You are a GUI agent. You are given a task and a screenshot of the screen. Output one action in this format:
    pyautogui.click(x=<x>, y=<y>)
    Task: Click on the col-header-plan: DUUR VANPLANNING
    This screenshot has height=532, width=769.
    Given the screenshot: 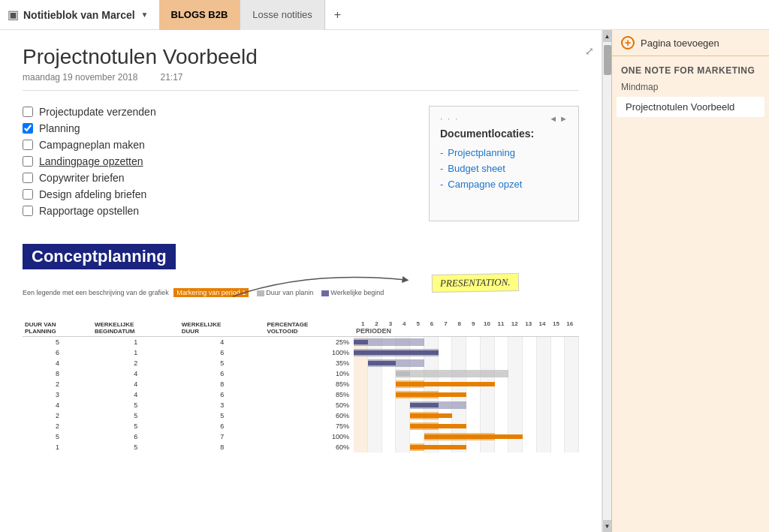 What is the action you would take?
    pyautogui.click(x=57, y=328)
    